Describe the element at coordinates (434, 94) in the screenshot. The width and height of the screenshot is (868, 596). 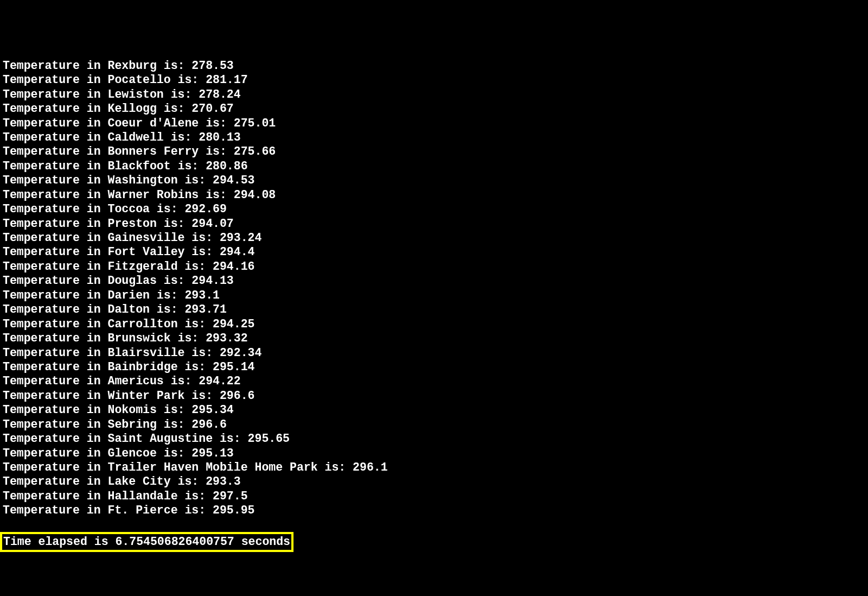
I see `temperature-line: Temperature in Lewiston is: 278.24` at that location.